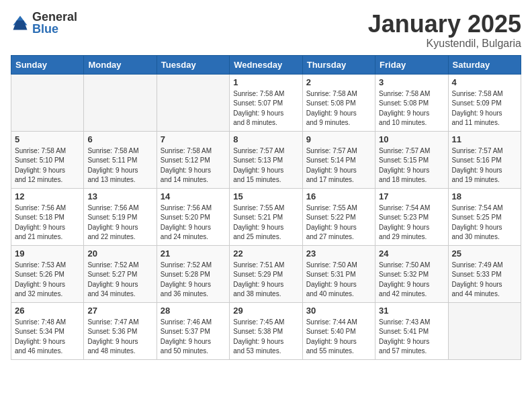 The image size is (532, 411). What do you see at coordinates (339, 280) in the screenshot?
I see `day-info: Sunrise: 7:50 AM Sunset: 5:31 PM Dayligh…` at bounding box center [339, 280].